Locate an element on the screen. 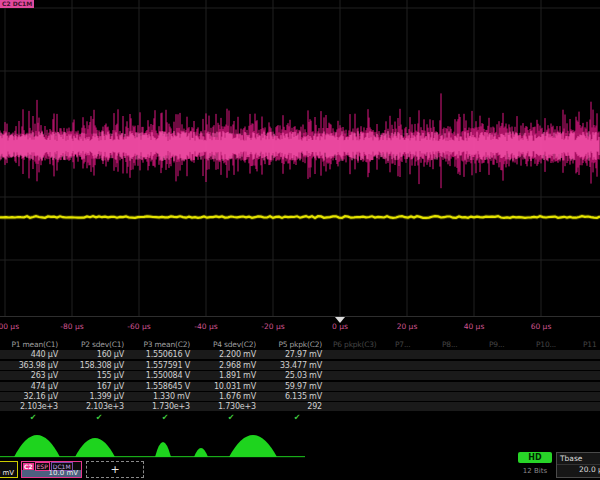  c2-esp-badge: ESP is located at coordinates (42, 466).